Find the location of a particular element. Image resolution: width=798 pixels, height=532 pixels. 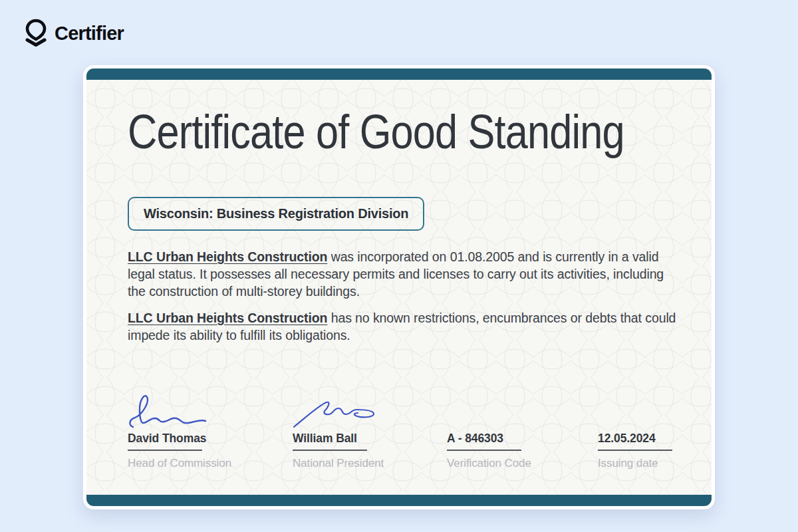

signatory-role: National President is located at coordinates (338, 464).